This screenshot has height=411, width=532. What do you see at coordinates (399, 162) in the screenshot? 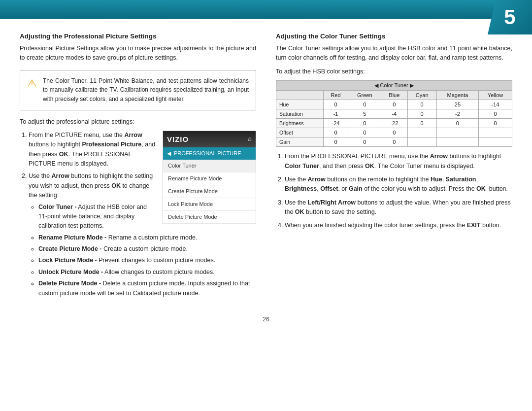
I see `right-step-1: From the PROFESSIONAL PICTURE menu, use …` at bounding box center [399, 162].